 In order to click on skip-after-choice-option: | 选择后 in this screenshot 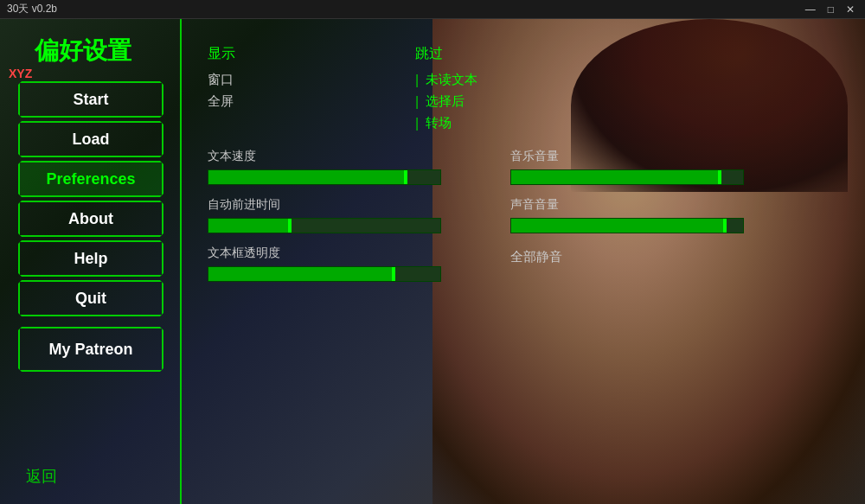, I will do `click(493, 102)`.